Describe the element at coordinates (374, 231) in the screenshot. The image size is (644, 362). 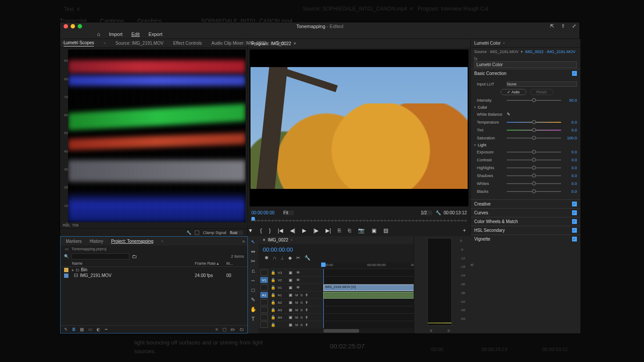
I see `compare-button: ▣` at that location.